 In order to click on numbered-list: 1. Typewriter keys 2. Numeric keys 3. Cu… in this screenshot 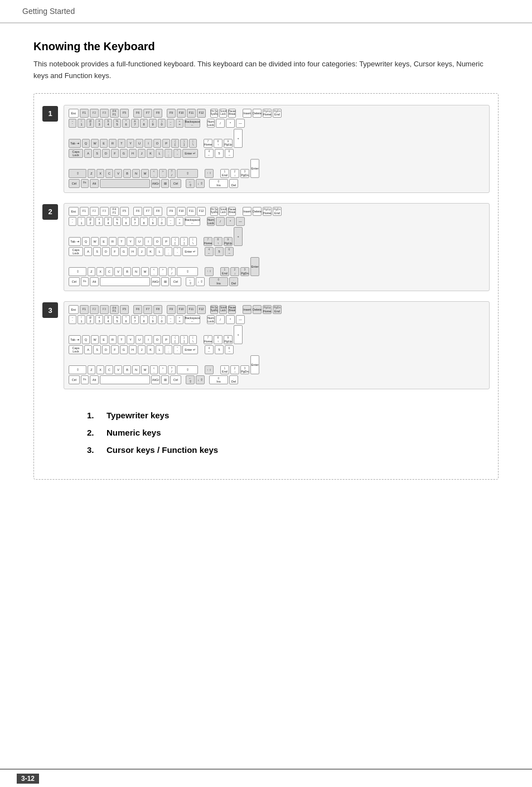, I will do `click(266, 434)`.